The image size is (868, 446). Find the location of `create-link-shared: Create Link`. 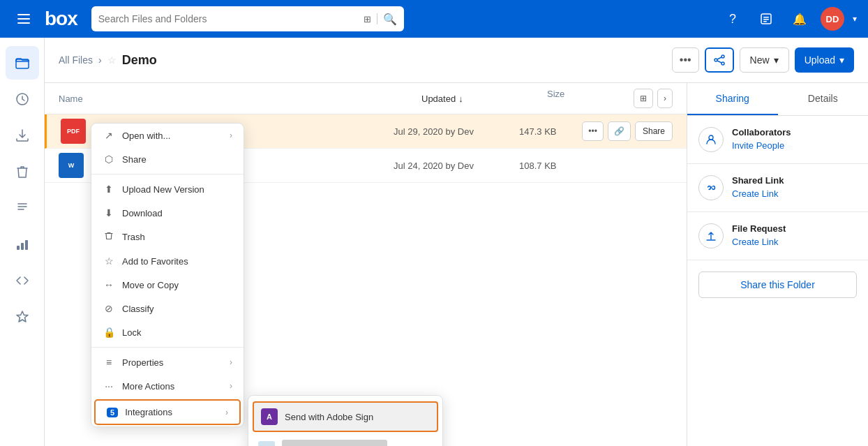

create-link-shared: Create Link is located at coordinates (755, 194).